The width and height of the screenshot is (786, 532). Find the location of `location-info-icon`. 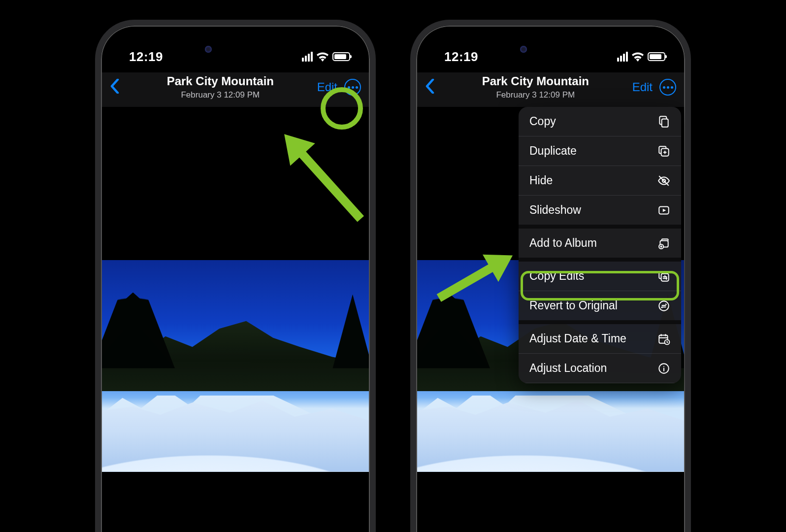

location-info-icon is located at coordinates (664, 368).